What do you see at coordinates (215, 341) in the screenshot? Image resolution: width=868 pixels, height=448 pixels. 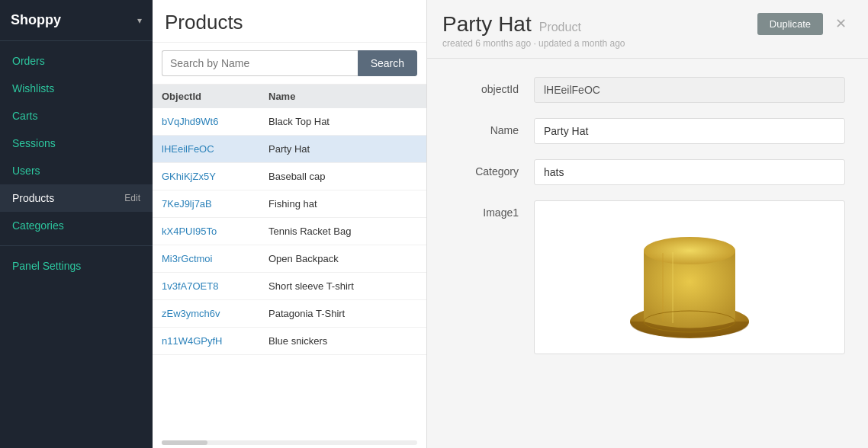 I see `row-id: n11W4GPyfH` at bounding box center [215, 341].